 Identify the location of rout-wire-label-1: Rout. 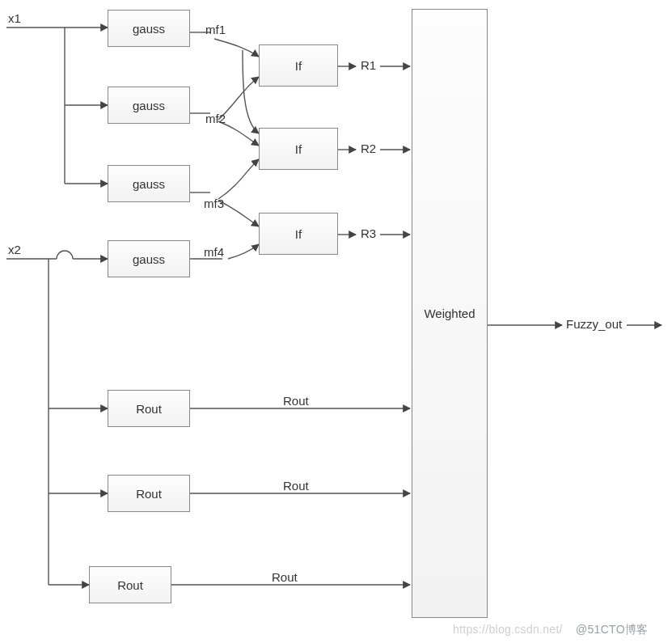
(296, 401).